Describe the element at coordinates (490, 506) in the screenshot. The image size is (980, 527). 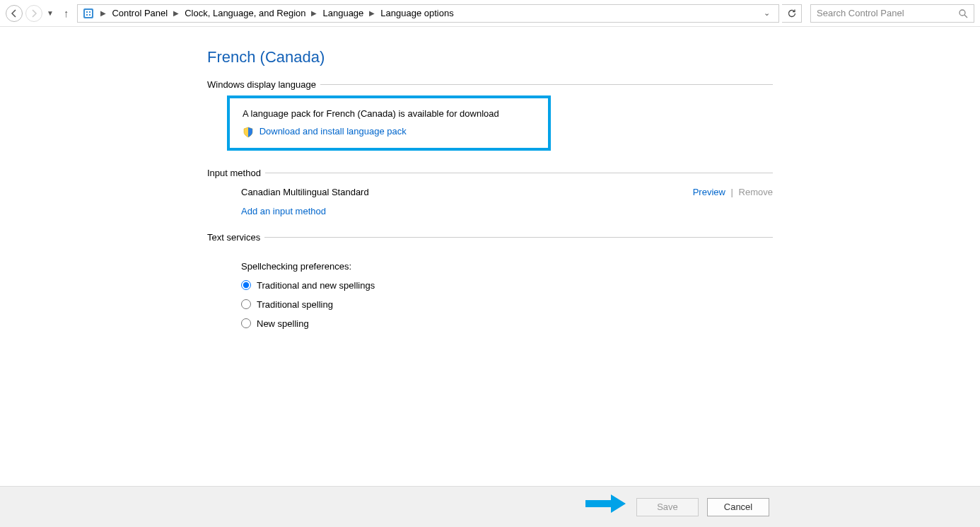
I see `bottom-bar: Save Cancel` at that location.